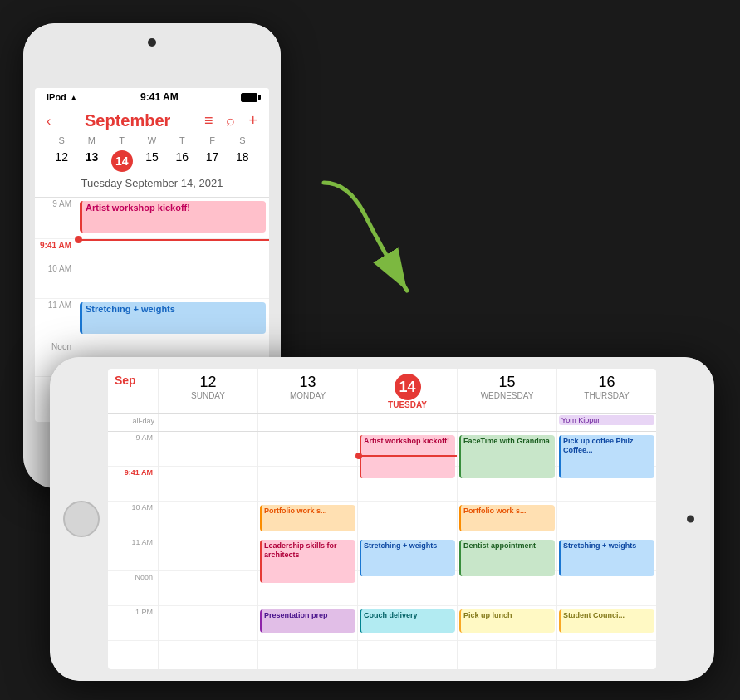  I want to click on pickup-coffee-event: Pick up coffee Philz Coffee..., so click(606, 457).